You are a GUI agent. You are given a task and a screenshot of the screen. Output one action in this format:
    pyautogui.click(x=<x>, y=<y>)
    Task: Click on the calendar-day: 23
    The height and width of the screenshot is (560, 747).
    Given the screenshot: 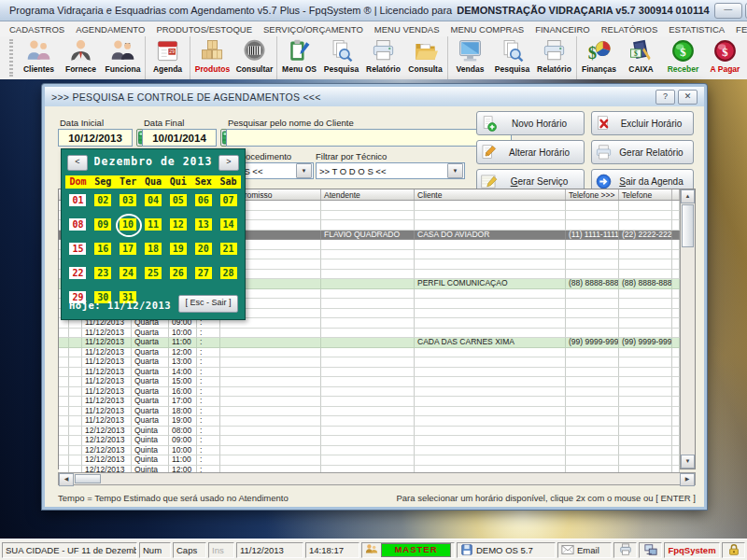 What is the action you would take?
    pyautogui.click(x=103, y=273)
    